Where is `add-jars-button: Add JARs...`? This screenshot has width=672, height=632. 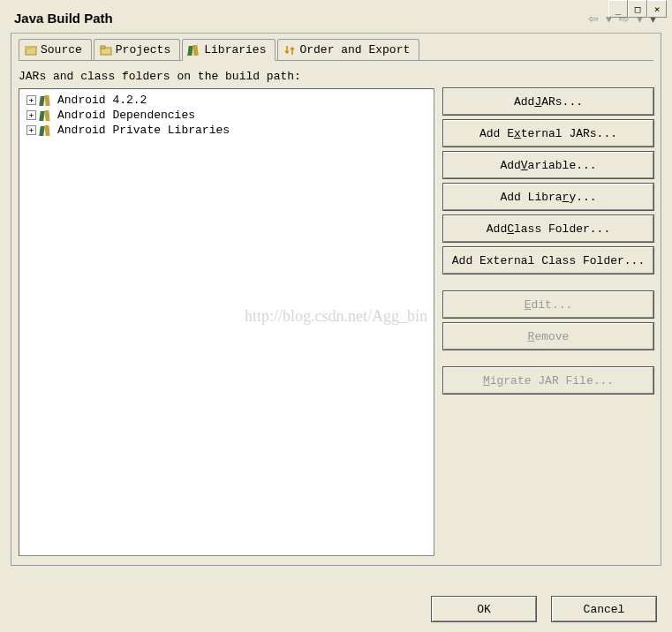
add-jars-button: Add JARs... is located at coordinates (548, 102).